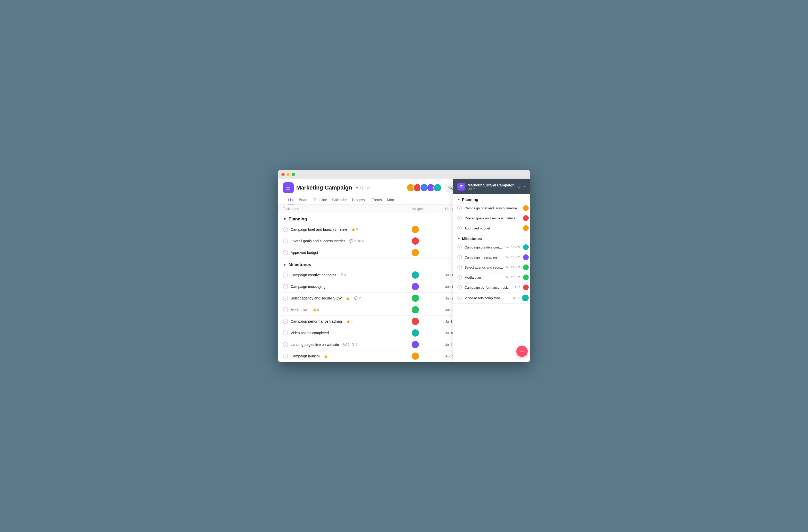  Describe the element at coordinates (492, 298) in the screenshot. I see `list-item: ✓ Video assets completed Jul 10` at that location.